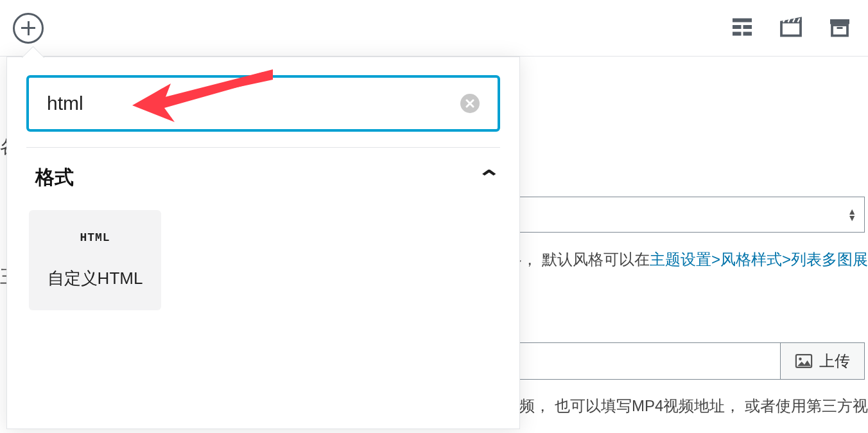 This screenshot has height=433, width=868. I want to click on grid-view-icon, so click(742, 27).